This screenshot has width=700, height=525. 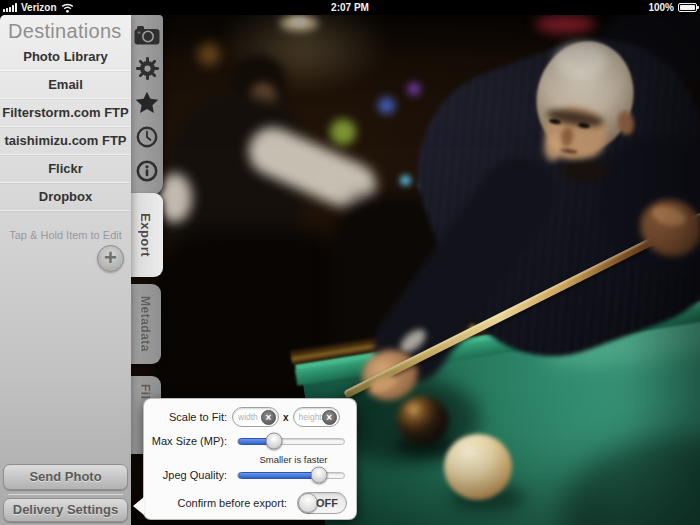 What do you see at coordinates (147, 105) in the screenshot?
I see `tool-tab-rail` at bounding box center [147, 105].